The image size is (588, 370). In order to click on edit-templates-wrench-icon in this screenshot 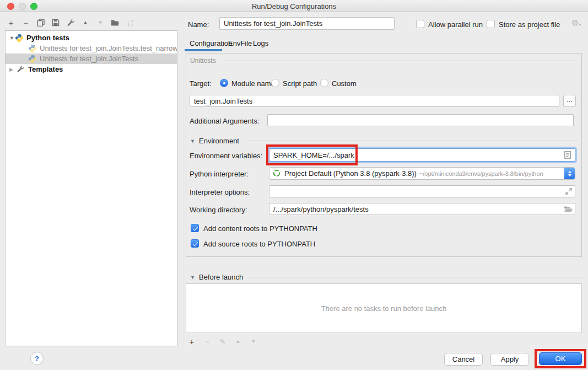, I will do `click(71, 23)`.